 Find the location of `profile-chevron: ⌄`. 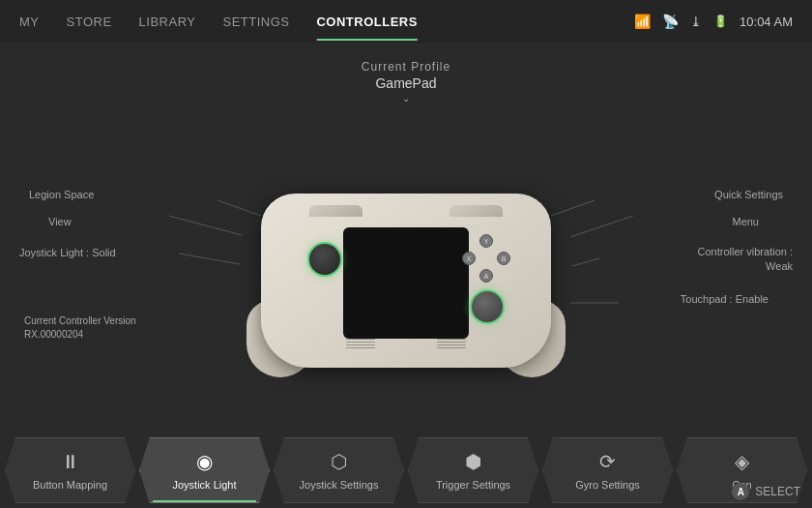

profile-chevron: ⌄ is located at coordinates (406, 99).